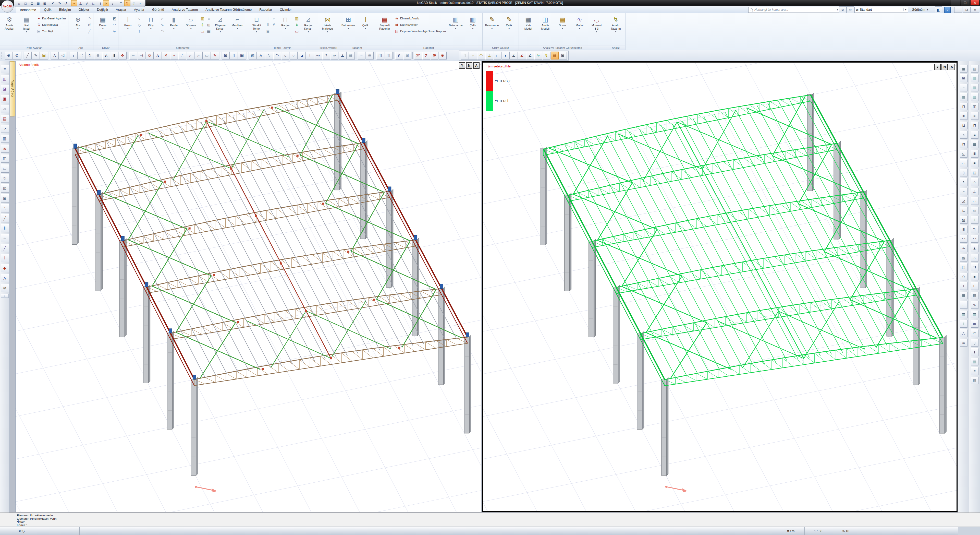 The height and width of the screenshot is (535, 980). I want to click on scaffold-macro-button: ⋈İskeleMakrosu▼, so click(328, 24).